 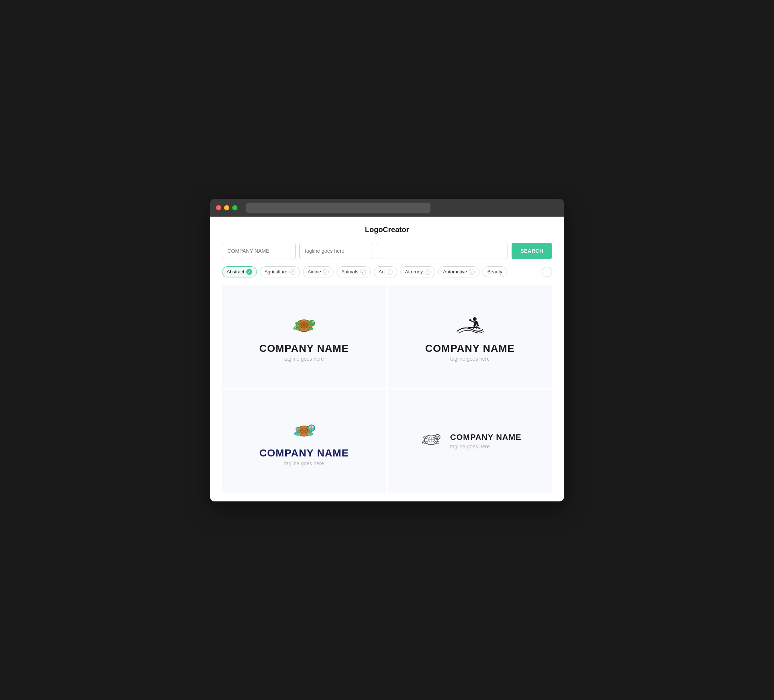 What do you see at coordinates (470, 348) in the screenshot?
I see `logo-2-company-name: COMPANY NAME` at bounding box center [470, 348].